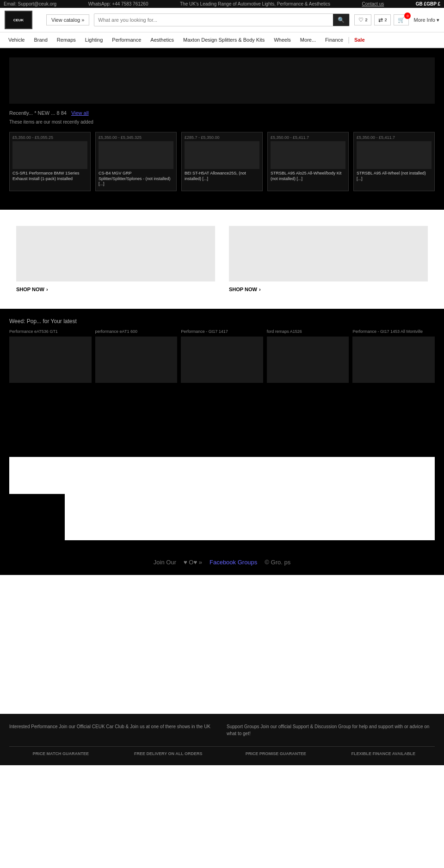  What do you see at coordinates (116, 254) in the screenshot?
I see `lighting-shop-image` at bounding box center [116, 254].